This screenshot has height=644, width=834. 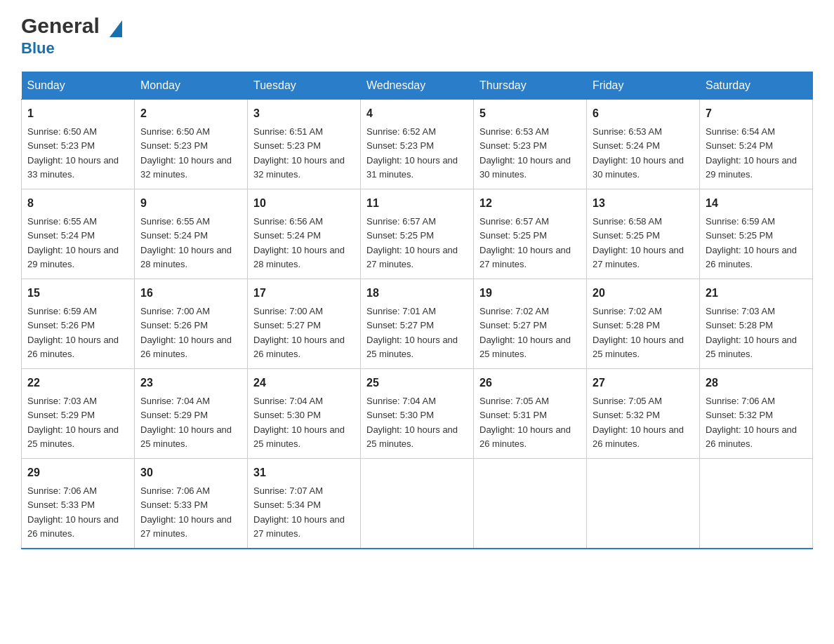 I want to click on day-number: 19, so click(x=530, y=293).